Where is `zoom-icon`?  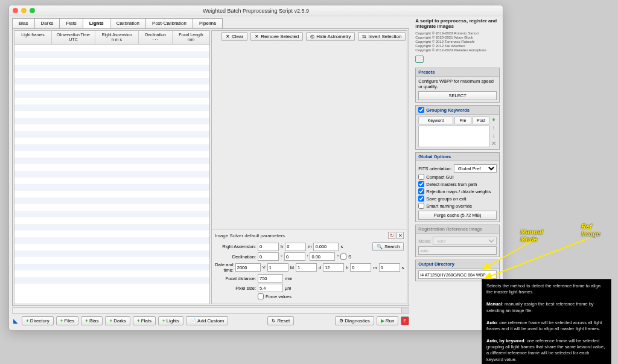
zoom-icon is located at coordinates (33, 11).